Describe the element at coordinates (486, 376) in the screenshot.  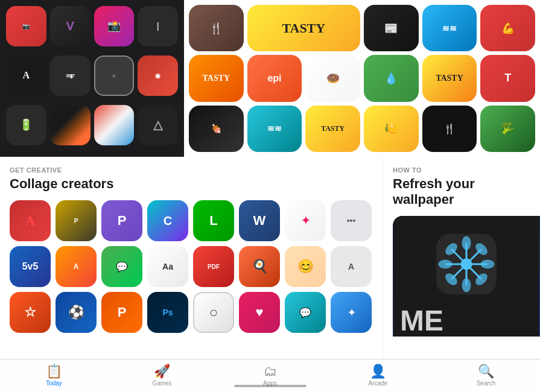
I see `nav-search: 🔍 Search` at that location.